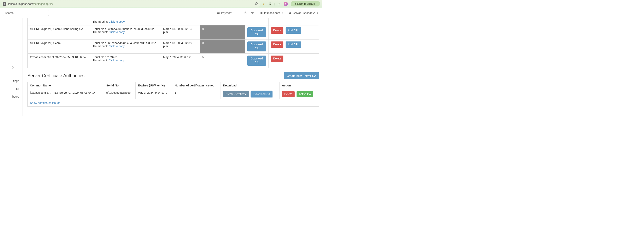  I want to click on sidebar-item-settings: tings, so click(11, 81).